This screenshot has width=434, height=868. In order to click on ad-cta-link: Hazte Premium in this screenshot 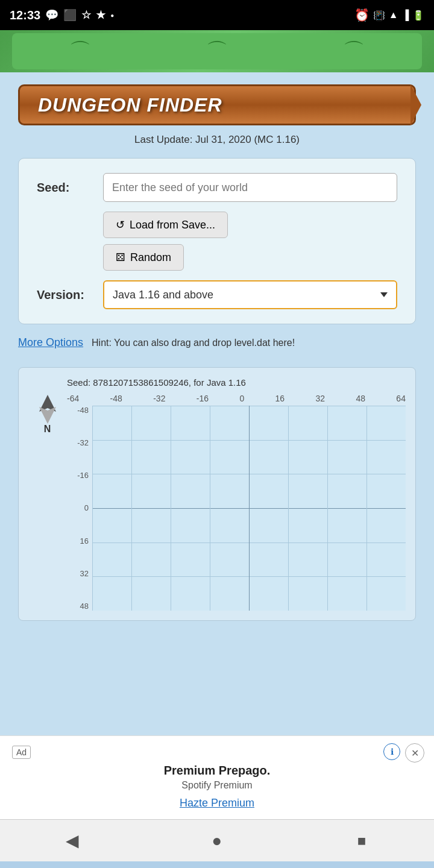, I will do `click(217, 803)`.